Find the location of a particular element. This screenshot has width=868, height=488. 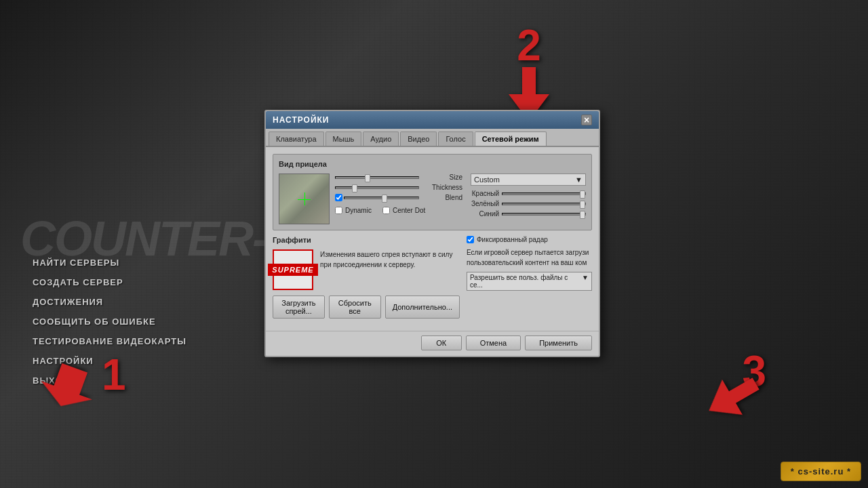

annotation-1-container: 1 is located at coordinates (114, 375).